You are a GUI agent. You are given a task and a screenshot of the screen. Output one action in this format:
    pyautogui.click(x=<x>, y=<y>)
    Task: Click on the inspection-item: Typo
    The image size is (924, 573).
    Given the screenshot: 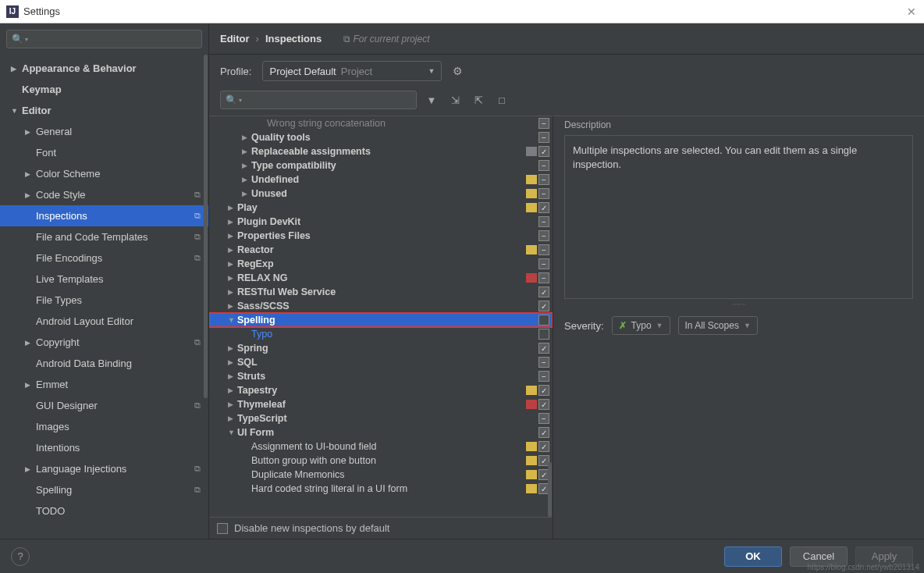 What is the action you would take?
    pyautogui.click(x=381, y=334)
    